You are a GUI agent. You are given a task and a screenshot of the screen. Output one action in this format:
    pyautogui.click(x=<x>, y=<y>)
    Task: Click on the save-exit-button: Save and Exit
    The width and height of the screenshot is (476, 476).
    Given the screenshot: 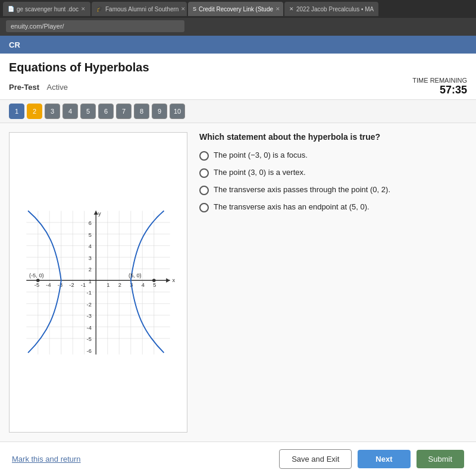 What is the action you would take?
    pyautogui.click(x=315, y=459)
    